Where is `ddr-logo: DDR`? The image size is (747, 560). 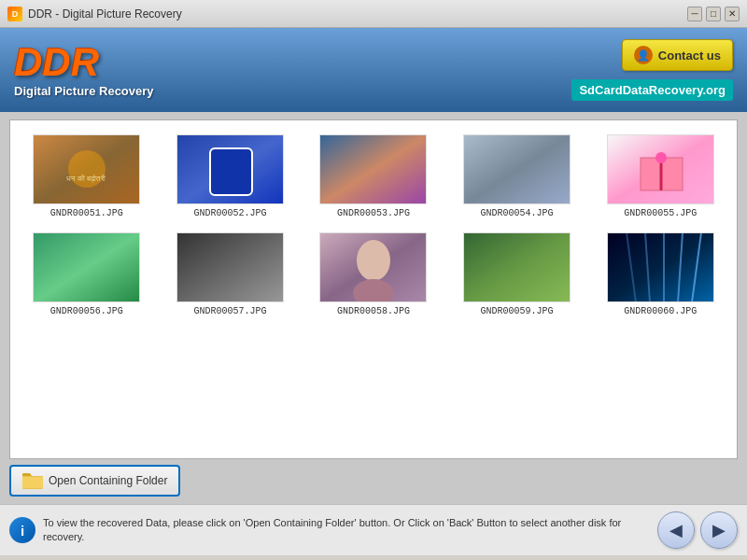
ddr-logo: DDR is located at coordinates (84, 63).